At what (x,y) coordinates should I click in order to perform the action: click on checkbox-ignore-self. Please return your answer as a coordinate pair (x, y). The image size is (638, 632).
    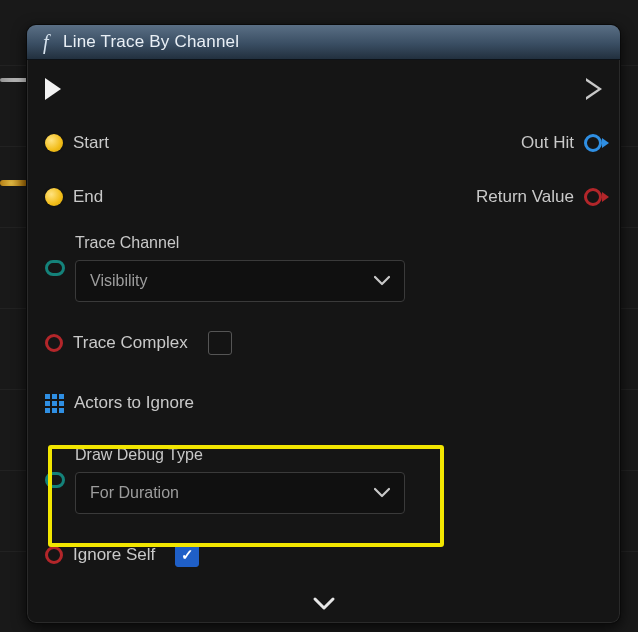
    Looking at the image, I should click on (187, 555).